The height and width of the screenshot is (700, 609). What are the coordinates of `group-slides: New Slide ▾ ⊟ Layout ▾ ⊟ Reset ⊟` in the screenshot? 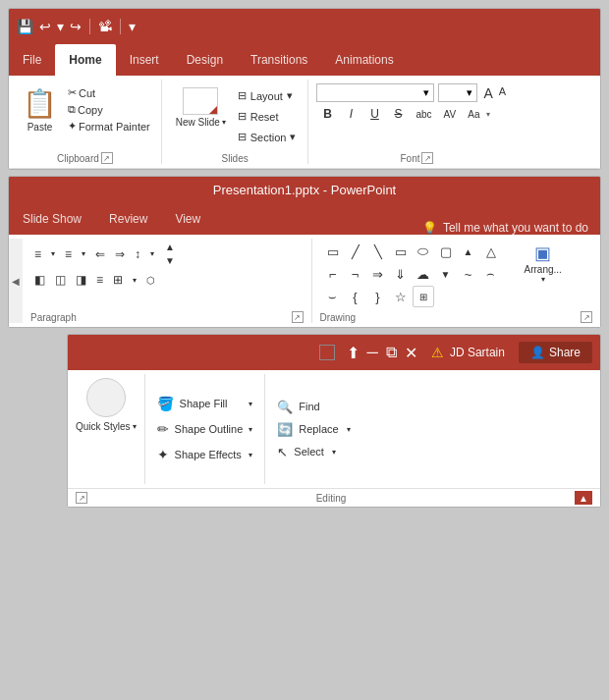 It's located at (236, 122).